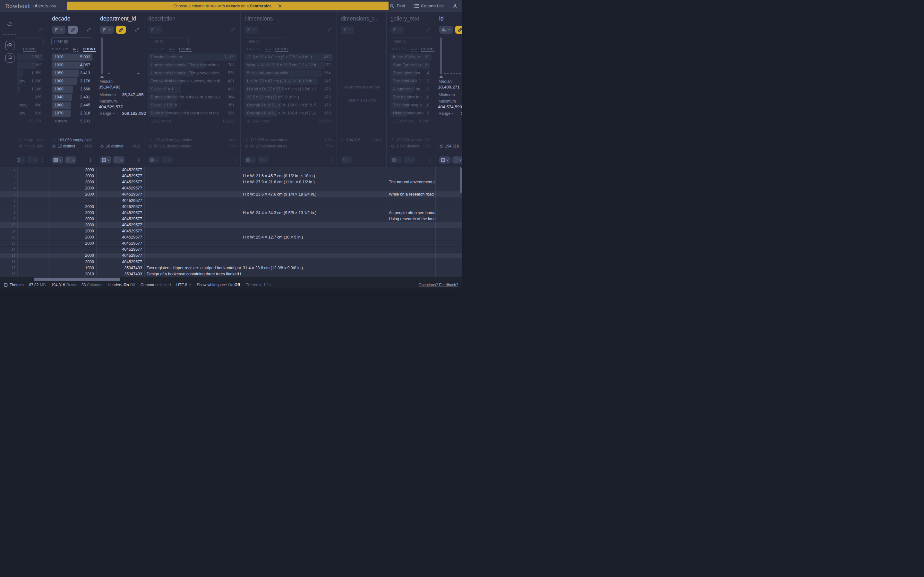 Image resolution: width=924 pixels, height=577 pixels. Describe the element at coordinates (72, 105) in the screenshot. I see `value-row: 19602,445` at that location.